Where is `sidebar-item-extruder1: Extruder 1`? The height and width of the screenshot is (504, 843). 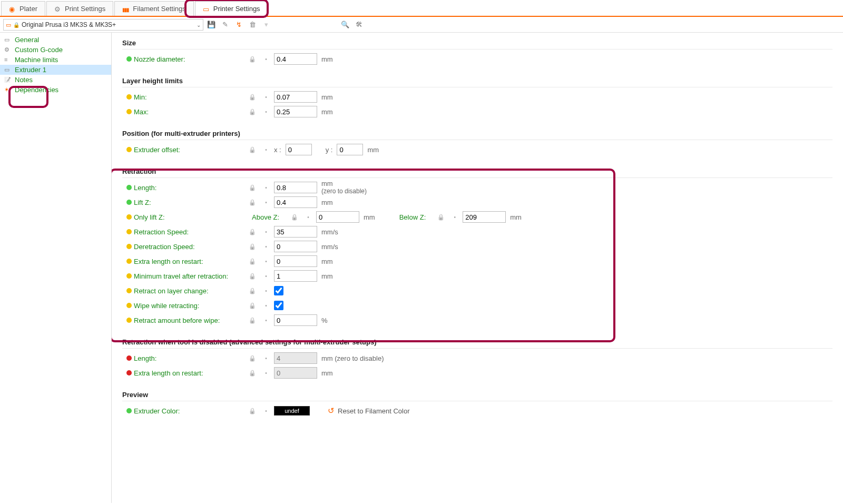 sidebar-item-extruder1: Extruder 1 is located at coordinates (56, 70).